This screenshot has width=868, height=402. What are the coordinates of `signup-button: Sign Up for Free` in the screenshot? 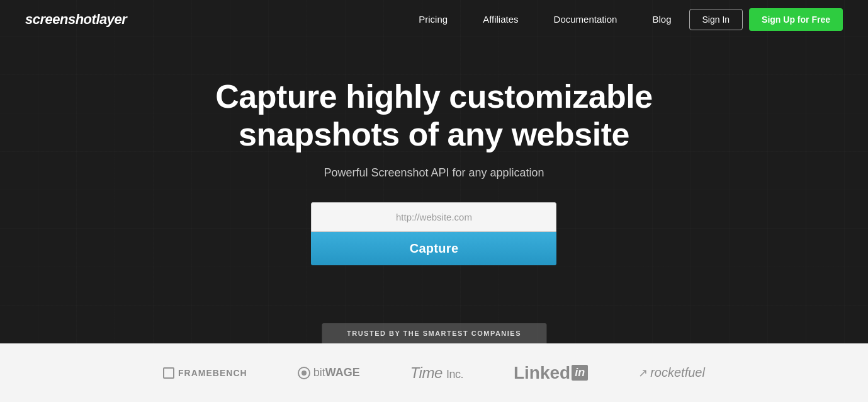 It's located at (796, 20).